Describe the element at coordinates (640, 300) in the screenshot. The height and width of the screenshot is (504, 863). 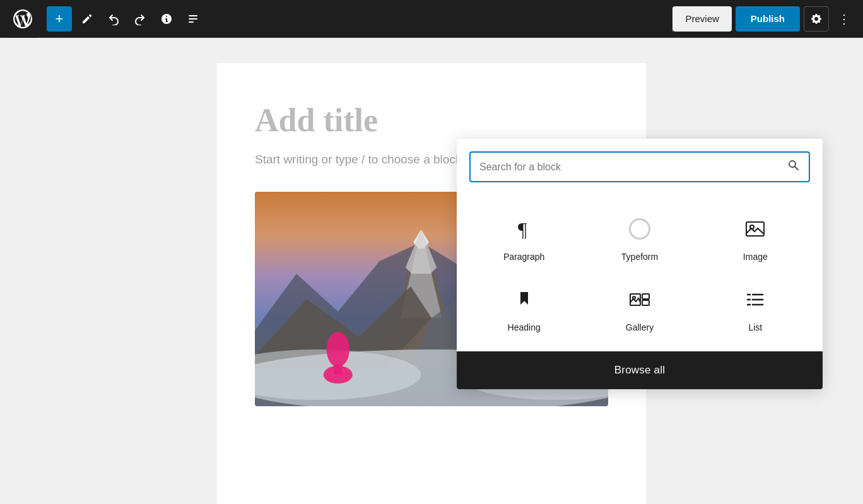
I see `gallery-icon` at that location.